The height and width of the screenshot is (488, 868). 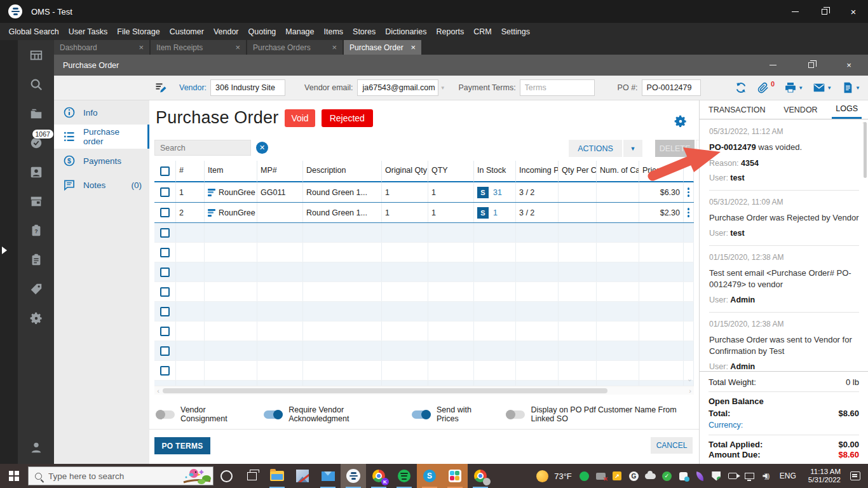 What do you see at coordinates (595, 149) in the screenshot?
I see `actions-button: ACTIONS` at bounding box center [595, 149].